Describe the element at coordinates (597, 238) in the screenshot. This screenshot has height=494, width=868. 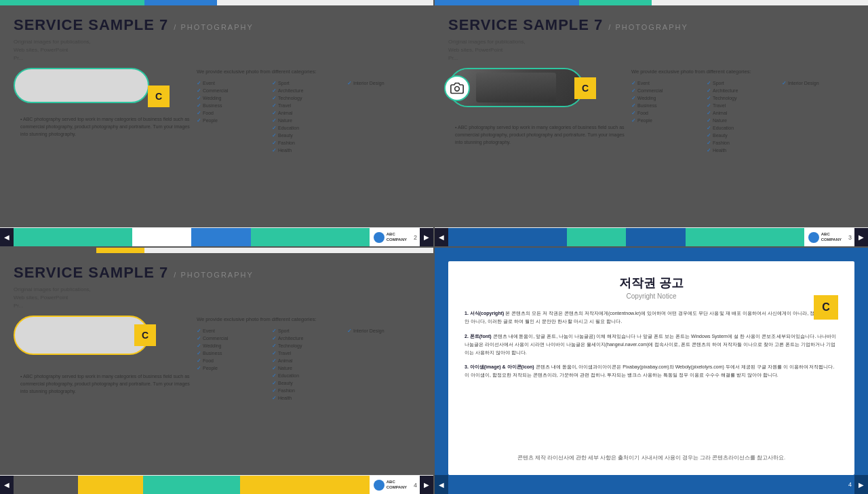
I see `progress2-seg2` at that location.